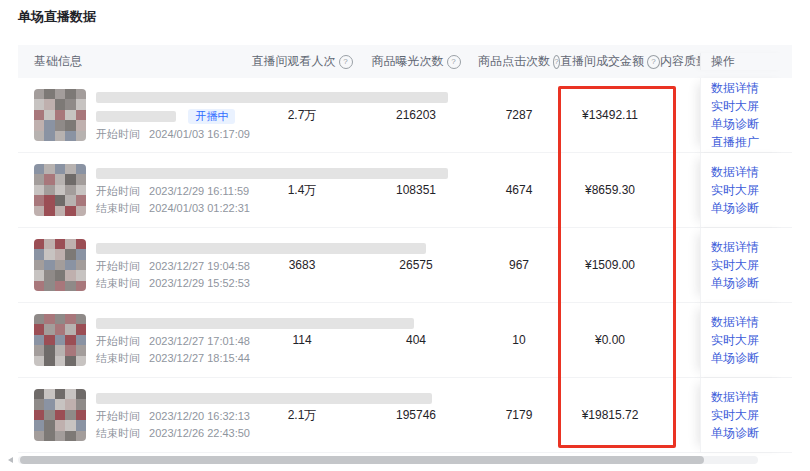 This screenshot has width=810, height=471. Describe the element at coordinates (408, 62) in the screenshot. I see `column-header-label: 商品曝光次数` at that location.